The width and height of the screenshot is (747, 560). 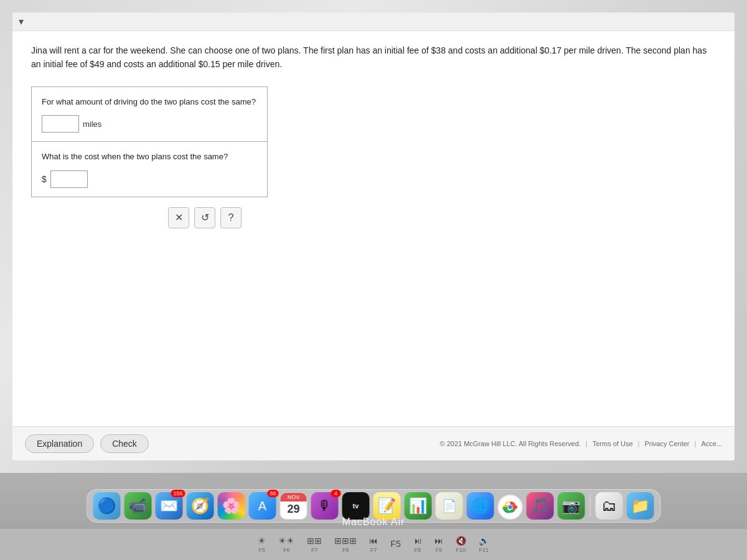 I want to click on dock-numbers-icon: 📊, so click(x=418, y=506).